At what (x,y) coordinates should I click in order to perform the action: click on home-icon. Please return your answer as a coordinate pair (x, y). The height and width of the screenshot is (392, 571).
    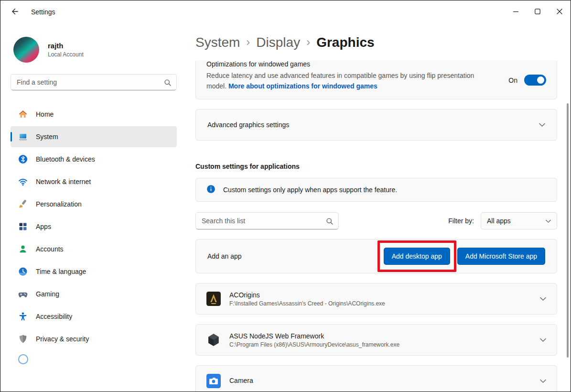
    Looking at the image, I should click on (23, 114).